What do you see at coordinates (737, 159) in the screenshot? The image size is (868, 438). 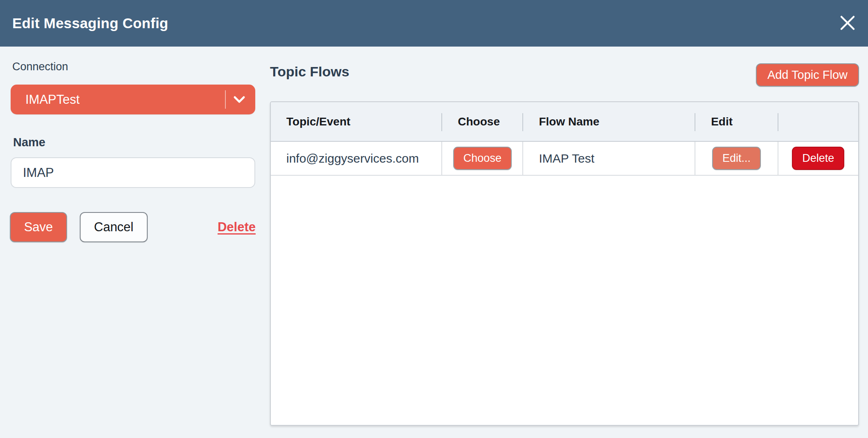 I see `cell-edit: Edit...` at bounding box center [737, 159].